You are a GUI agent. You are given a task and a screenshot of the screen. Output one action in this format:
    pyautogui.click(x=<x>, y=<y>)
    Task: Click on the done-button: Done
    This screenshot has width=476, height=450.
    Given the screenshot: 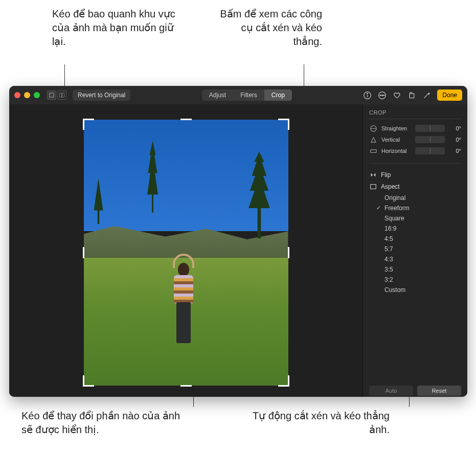 What is the action you would take?
    pyautogui.click(x=450, y=95)
    